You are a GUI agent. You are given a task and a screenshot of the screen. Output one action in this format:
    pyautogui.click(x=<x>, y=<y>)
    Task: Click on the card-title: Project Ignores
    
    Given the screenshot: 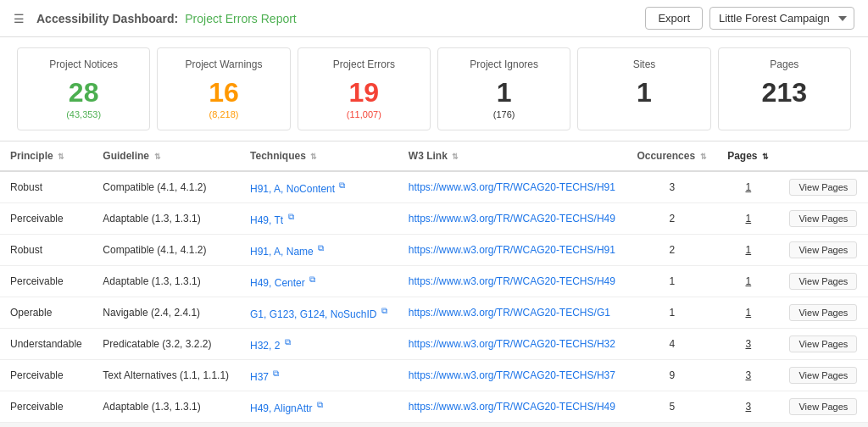 What is the action you would take?
    pyautogui.click(x=504, y=64)
    